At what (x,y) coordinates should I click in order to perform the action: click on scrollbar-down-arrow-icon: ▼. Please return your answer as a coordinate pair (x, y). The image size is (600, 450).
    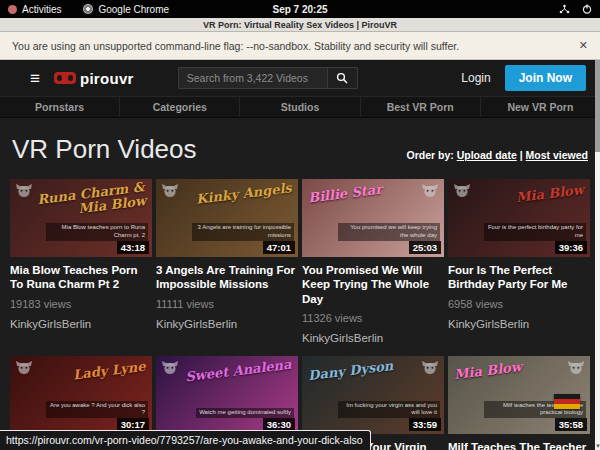
    Looking at the image, I should click on (598, 446).